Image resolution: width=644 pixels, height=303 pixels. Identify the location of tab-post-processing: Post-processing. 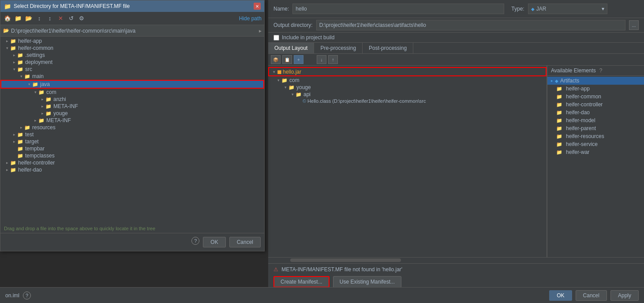
(388, 48).